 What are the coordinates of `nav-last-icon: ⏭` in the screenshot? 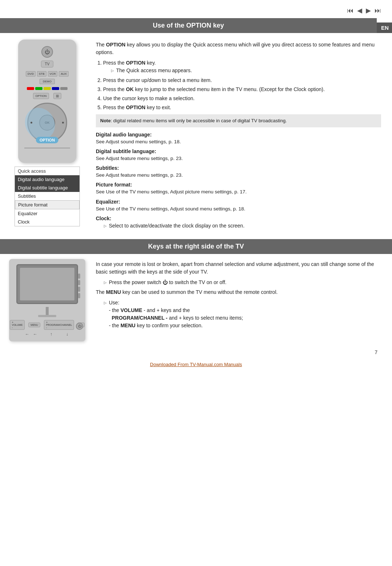 It's located at (378, 11).